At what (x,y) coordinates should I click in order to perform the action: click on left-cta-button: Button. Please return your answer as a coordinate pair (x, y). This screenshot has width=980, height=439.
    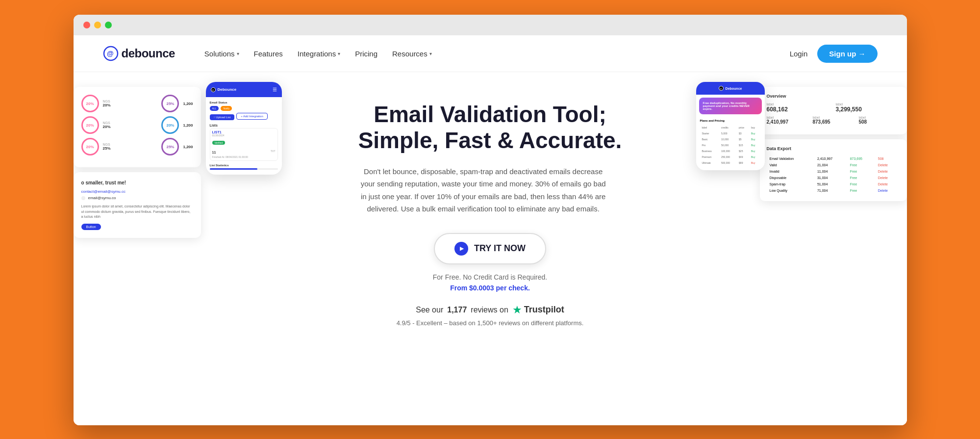
    Looking at the image, I should click on (91, 227).